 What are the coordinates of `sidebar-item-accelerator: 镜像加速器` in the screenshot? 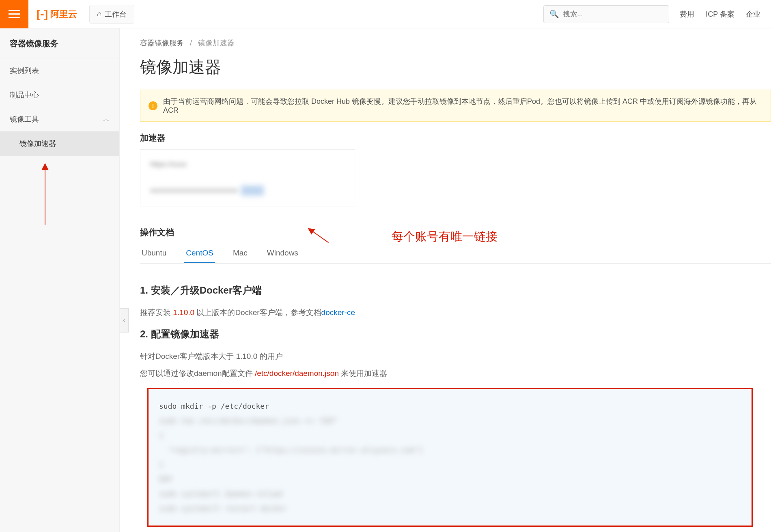 It's located at (60, 144).